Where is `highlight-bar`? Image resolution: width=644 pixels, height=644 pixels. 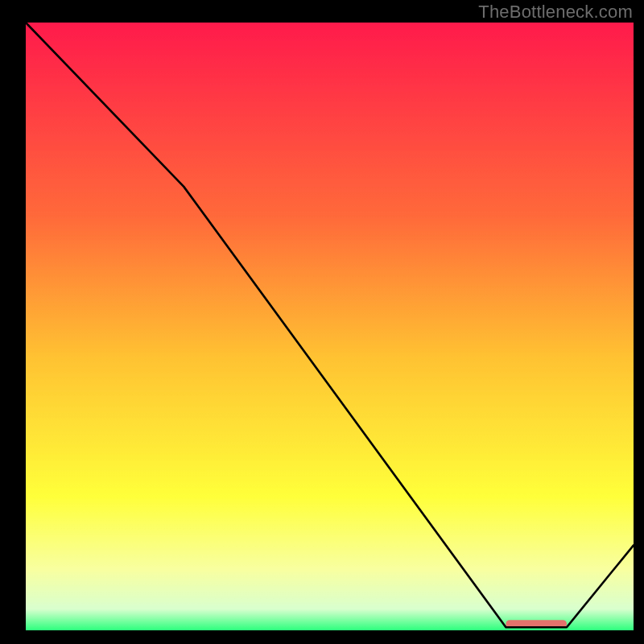 highlight-bar is located at coordinates (536, 624).